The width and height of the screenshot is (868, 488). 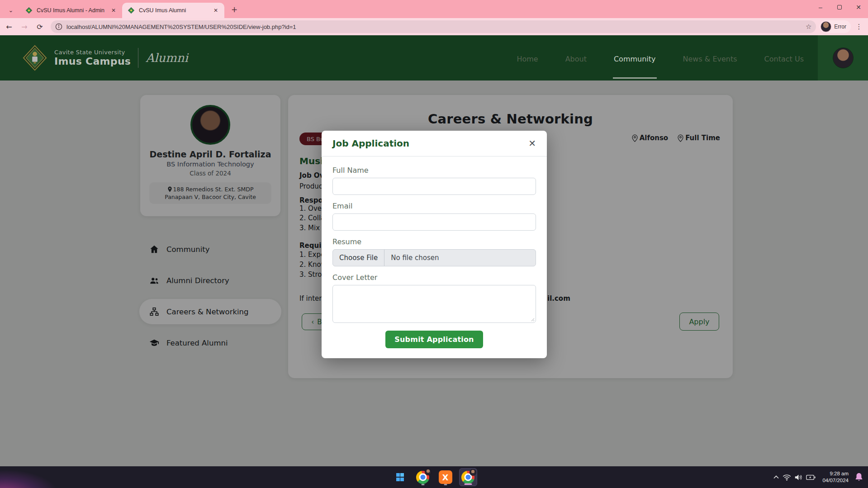 What do you see at coordinates (840, 7) in the screenshot?
I see `maximize-icon` at bounding box center [840, 7].